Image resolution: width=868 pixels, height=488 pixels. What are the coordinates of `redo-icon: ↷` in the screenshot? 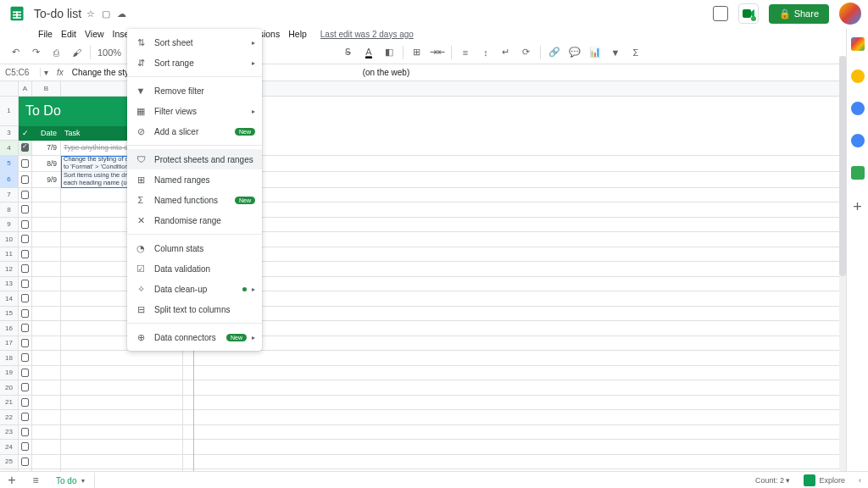 It's located at (36, 53).